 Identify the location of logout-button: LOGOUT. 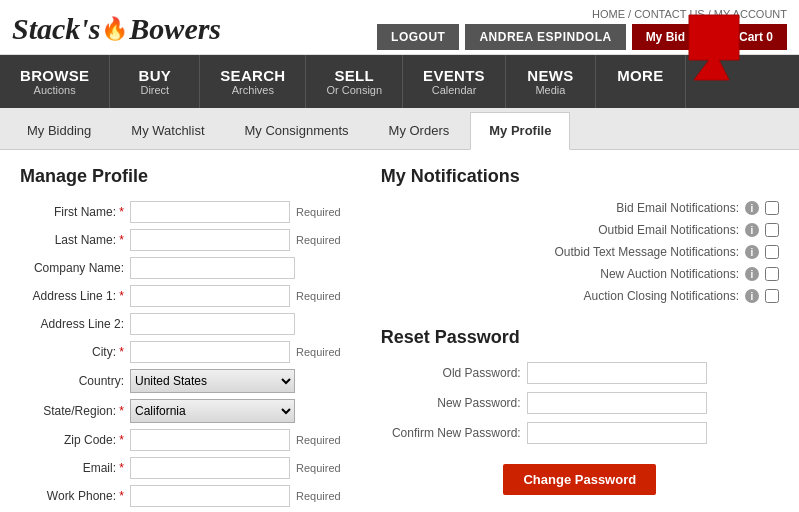
(418, 37).